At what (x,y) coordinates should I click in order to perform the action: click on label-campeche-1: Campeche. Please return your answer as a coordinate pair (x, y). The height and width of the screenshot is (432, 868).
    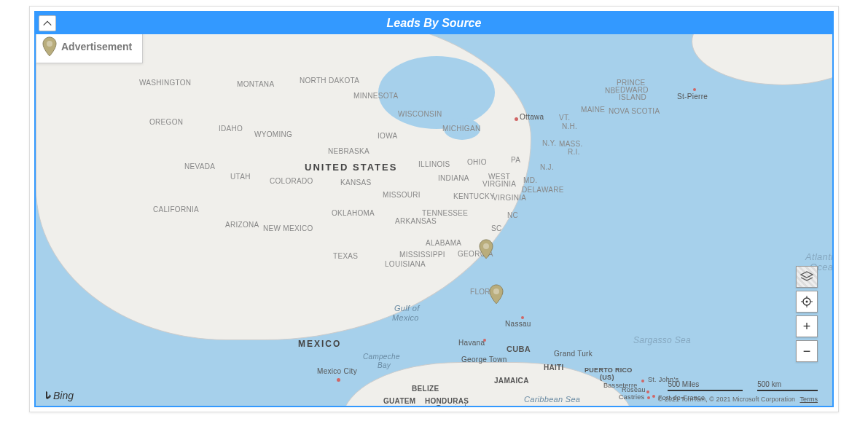
    Looking at the image, I should click on (382, 357).